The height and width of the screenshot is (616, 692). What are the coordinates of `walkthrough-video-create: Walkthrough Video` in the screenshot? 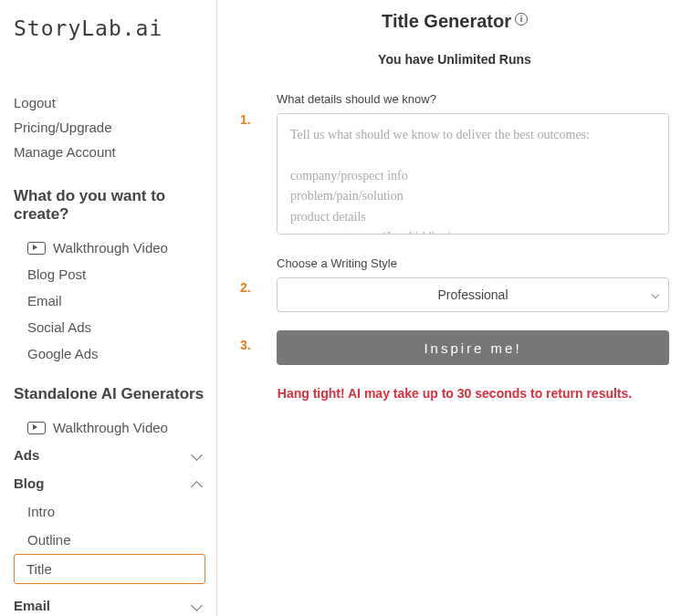 It's located at (115, 248).